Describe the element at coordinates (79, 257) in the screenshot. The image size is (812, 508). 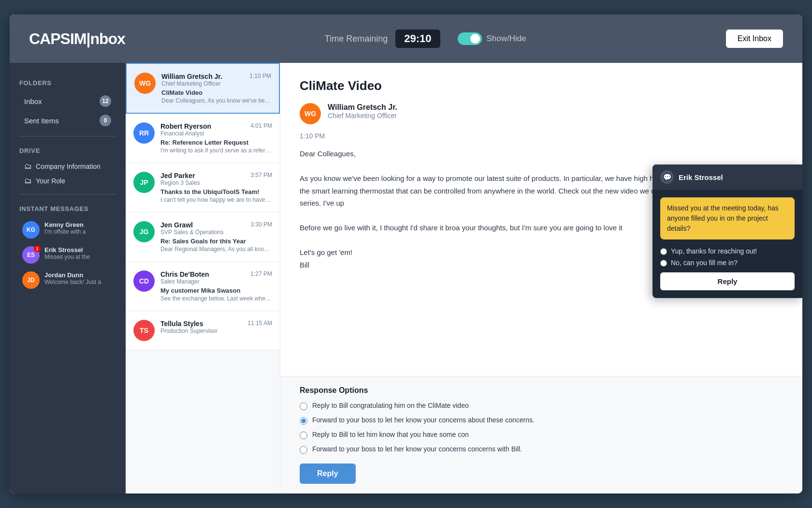
I see `im-preview-erik: Missed you at the` at that location.